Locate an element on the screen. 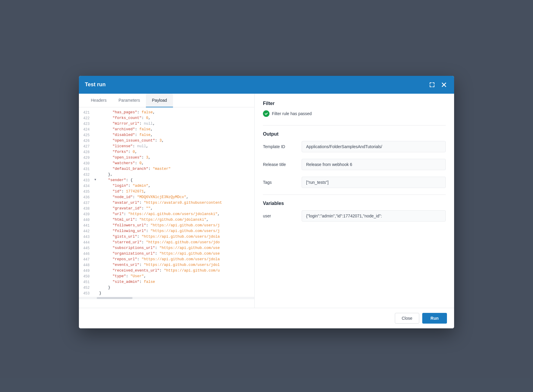 This screenshot has width=533, height=392. code-line-436: 436 "node_id": "MDQ6VXNlcjE3NzQyMDcx", is located at coordinates (167, 198).